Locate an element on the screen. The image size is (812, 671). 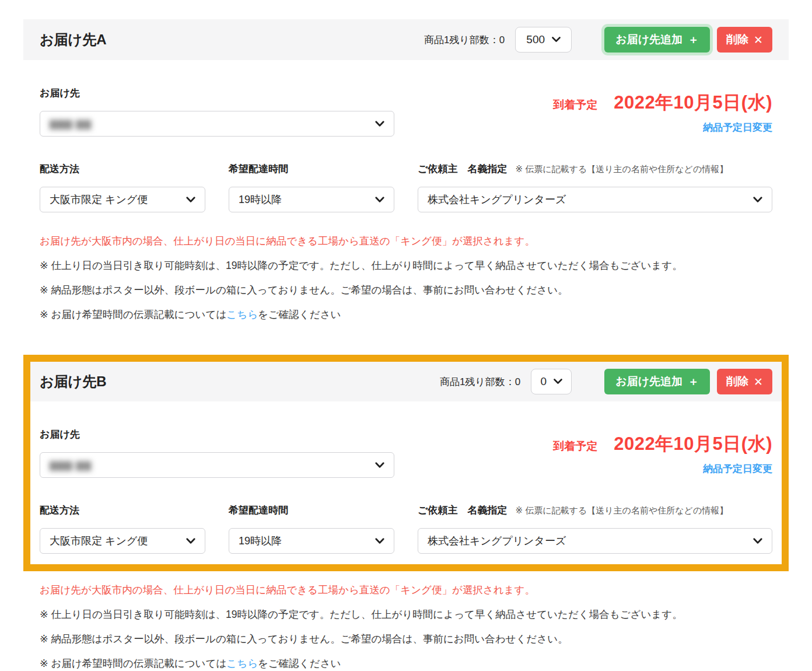
quantity-select: 0 is located at coordinates (551, 382).